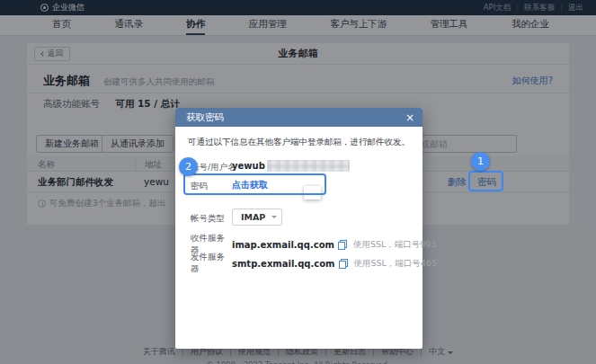  What do you see at coordinates (396, 244) in the screenshot?
I see `incoming-server-note: 使用SSL，端口号993` at bounding box center [396, 244].